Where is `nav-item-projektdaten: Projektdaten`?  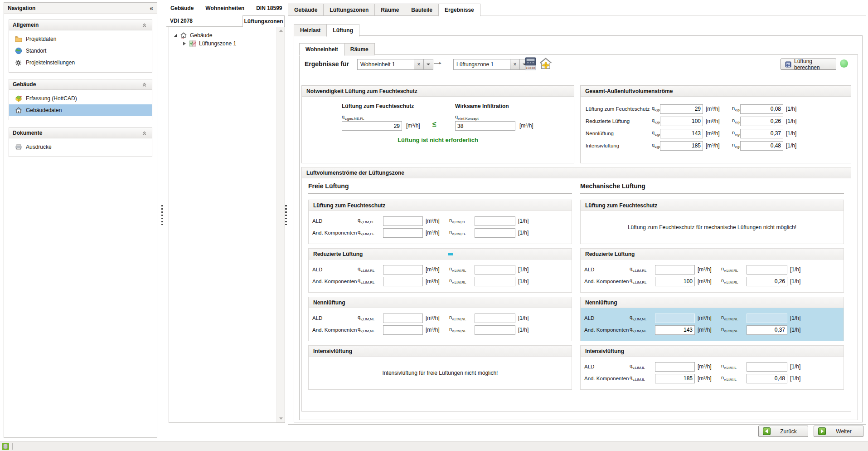
nav-item-projektdaten: Projektdaten is located at coordinates (81, 39).